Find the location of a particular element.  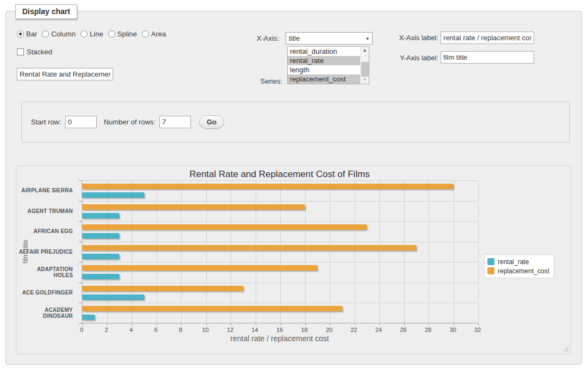

x-tick-label: 0 is located at coordinates (82, 330).